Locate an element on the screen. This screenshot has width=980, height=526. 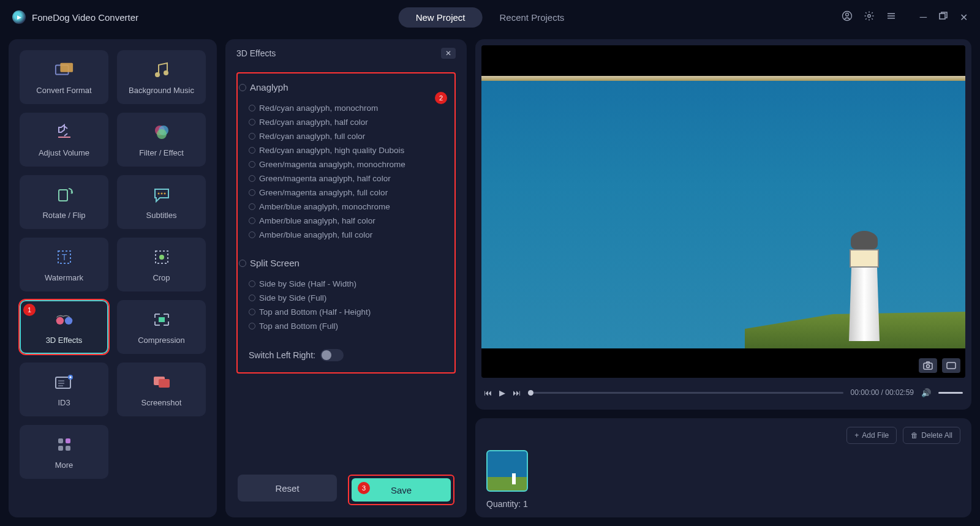
title-controls: ─ ✕ is located at coordinates (905, 17).